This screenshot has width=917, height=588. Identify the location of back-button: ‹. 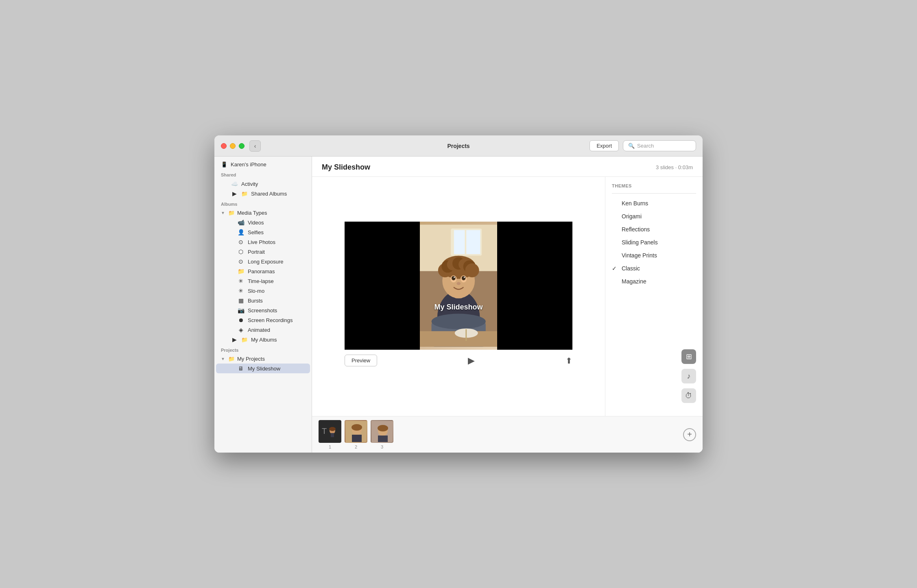
(255, 146).